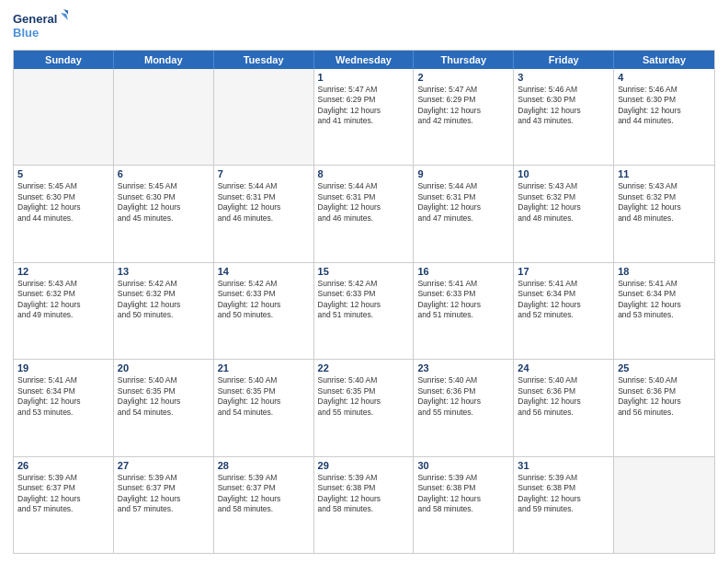 The height and width of the screenshot is (563, 728). What do you see at coordinates (664, 271) in the screenshot?
I see `day-number: 18` at bounding box center [664, 271].